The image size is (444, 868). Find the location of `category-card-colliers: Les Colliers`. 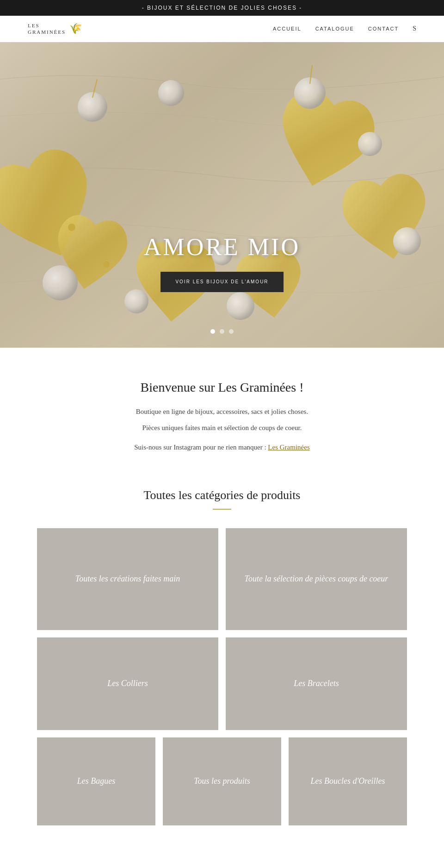

category-card-colliers: Les Colliers is located at coordinates (128, 684).